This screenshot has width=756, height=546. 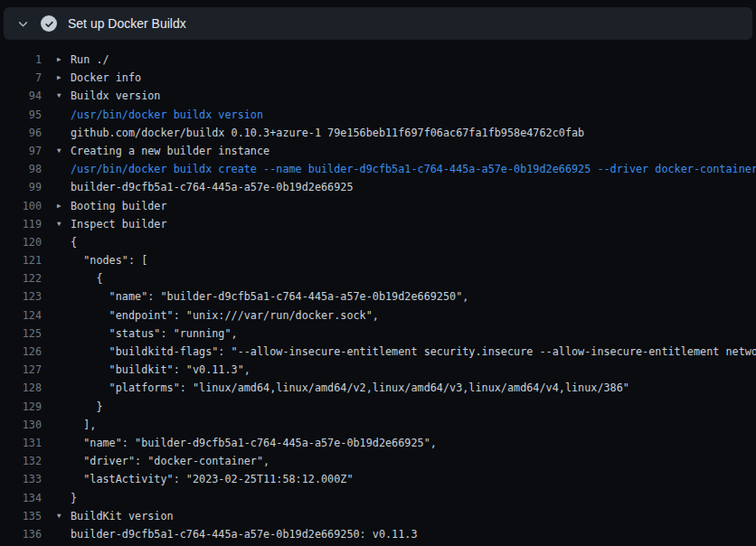 What do you see at coordinates (378, 498) in the screenshot?
I see `log-line: 134}` at bounding box center [378, 498].